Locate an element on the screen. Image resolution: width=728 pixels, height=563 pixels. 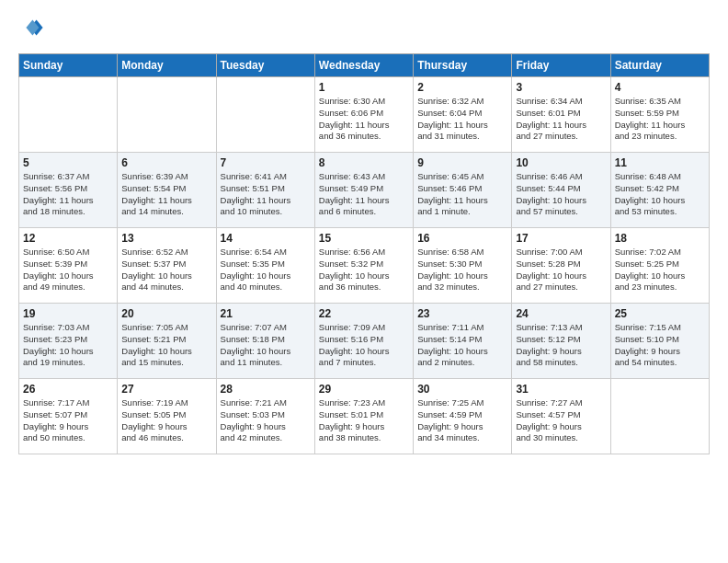
header is located at coordinates (364, 28).